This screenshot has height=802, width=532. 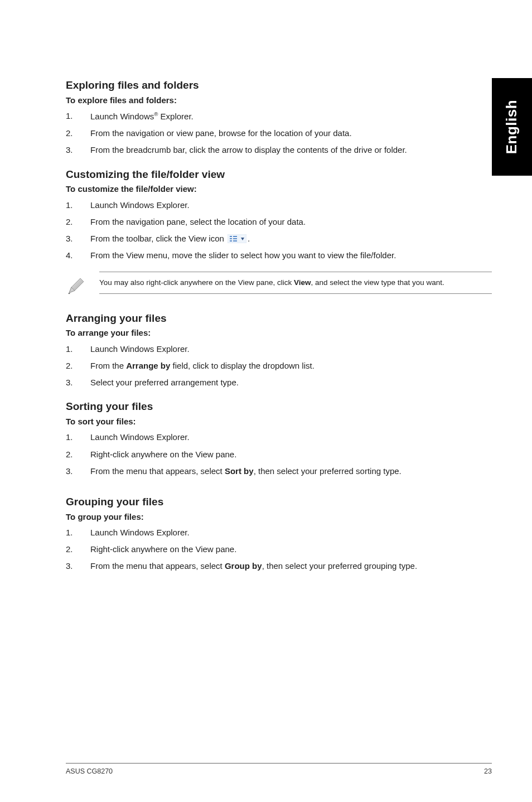 I want to click on list-item: 3. From the menu that appears, select Gr…, so click(x=279, y=566).